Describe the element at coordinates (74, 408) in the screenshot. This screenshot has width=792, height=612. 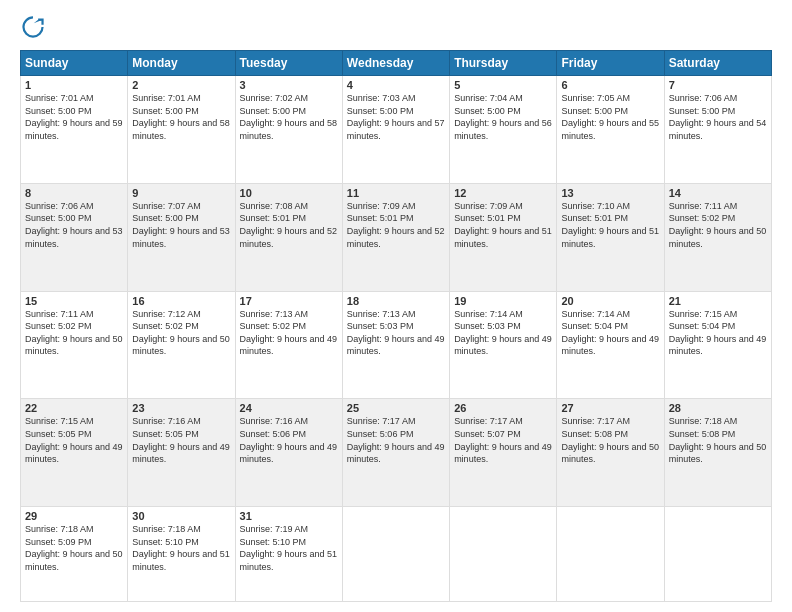
I see `day-number: 22` at that location.